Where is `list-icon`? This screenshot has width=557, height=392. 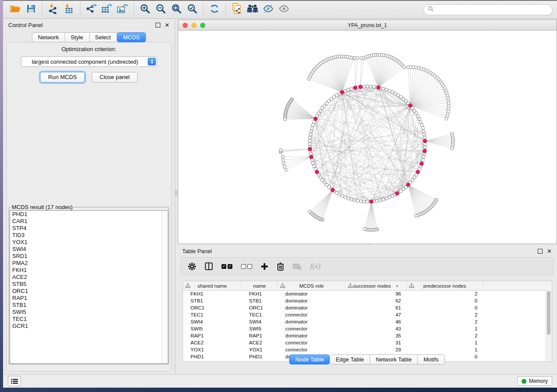
list-icon is located at coordinates (14, 382).